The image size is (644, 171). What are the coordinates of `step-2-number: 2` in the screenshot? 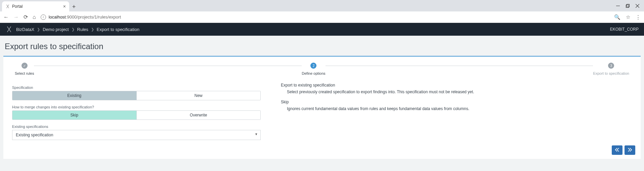 It's located at (313, 66).